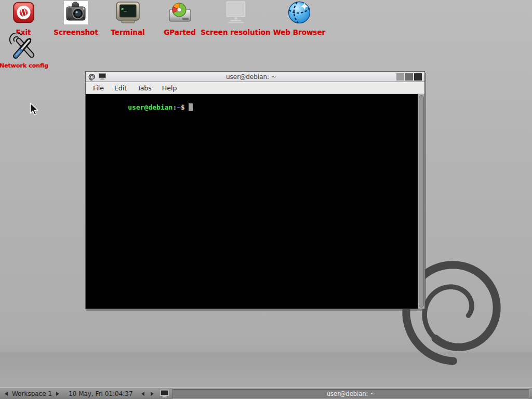 This screenshot has height=399, width=532. I want to click on prompt-path: ~, so click(179, 107).